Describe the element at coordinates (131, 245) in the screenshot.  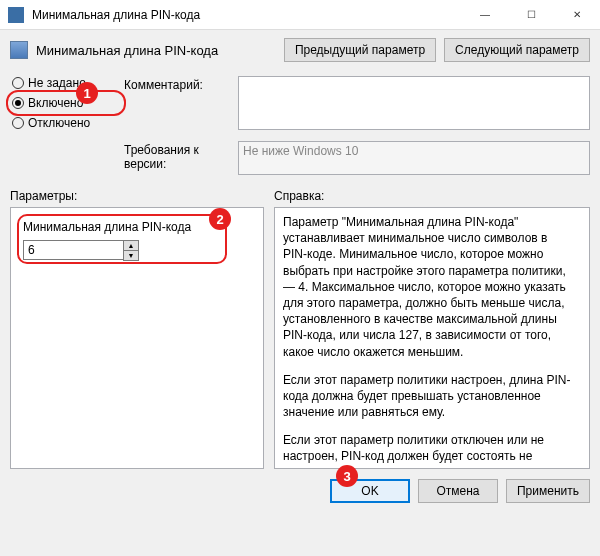
I see `spinner-up-icon: ▲` at that location.